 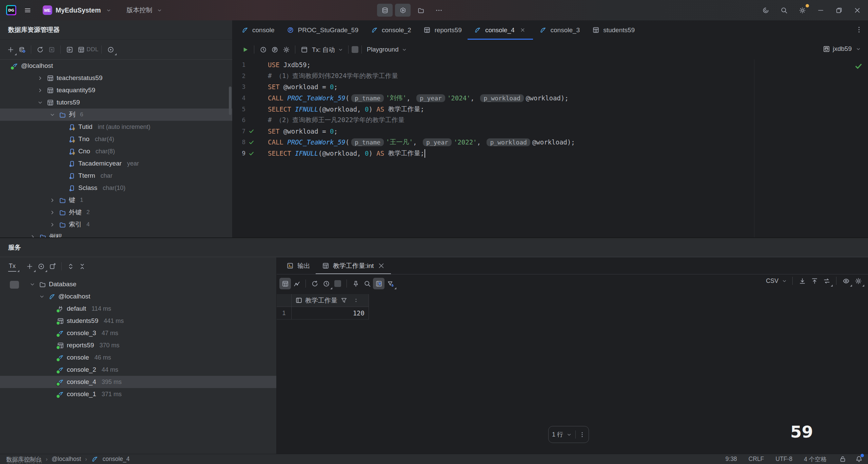 What do you see at coordinates (22, 50) in the screenshot?
I see `datasource-properties-button` at bounding box center [22, 50].